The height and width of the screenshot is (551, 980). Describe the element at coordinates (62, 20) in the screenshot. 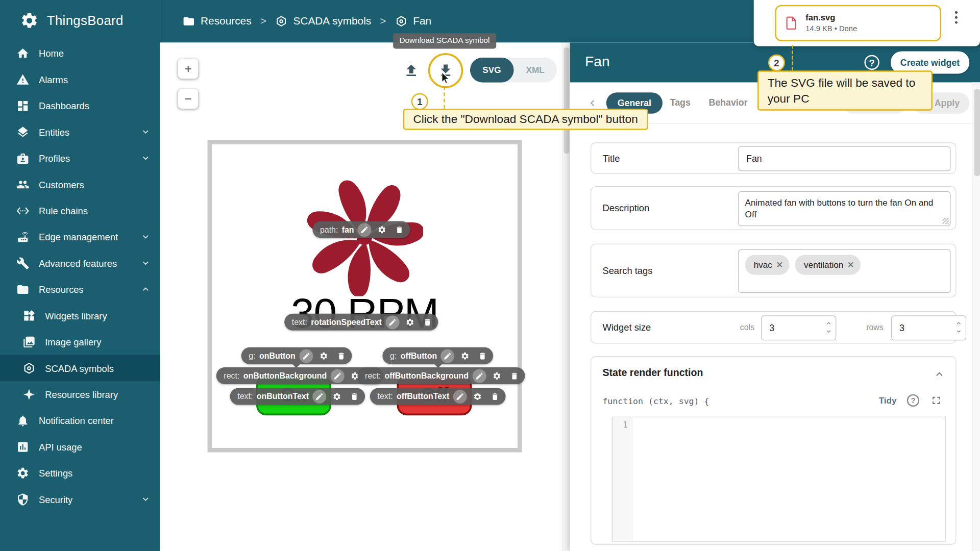

I see `app-logo: ThingsBoard` at that location.